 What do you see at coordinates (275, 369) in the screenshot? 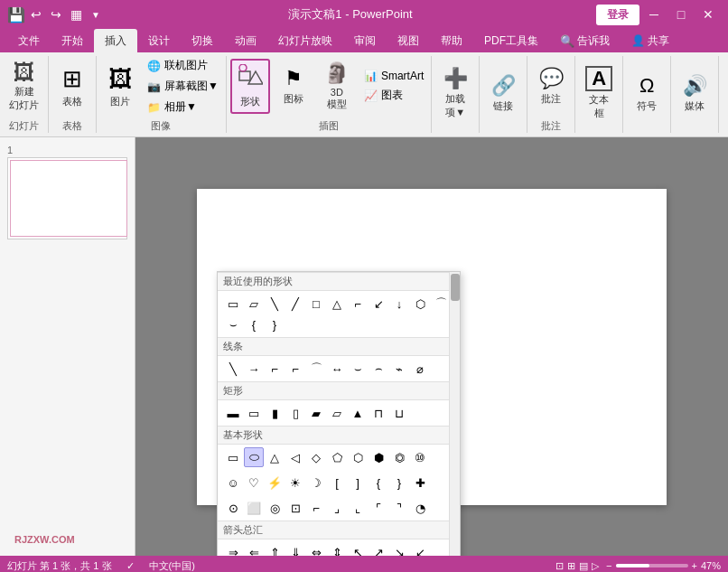
I see `line-bent: ⌐` at bounding box center [275, 369].